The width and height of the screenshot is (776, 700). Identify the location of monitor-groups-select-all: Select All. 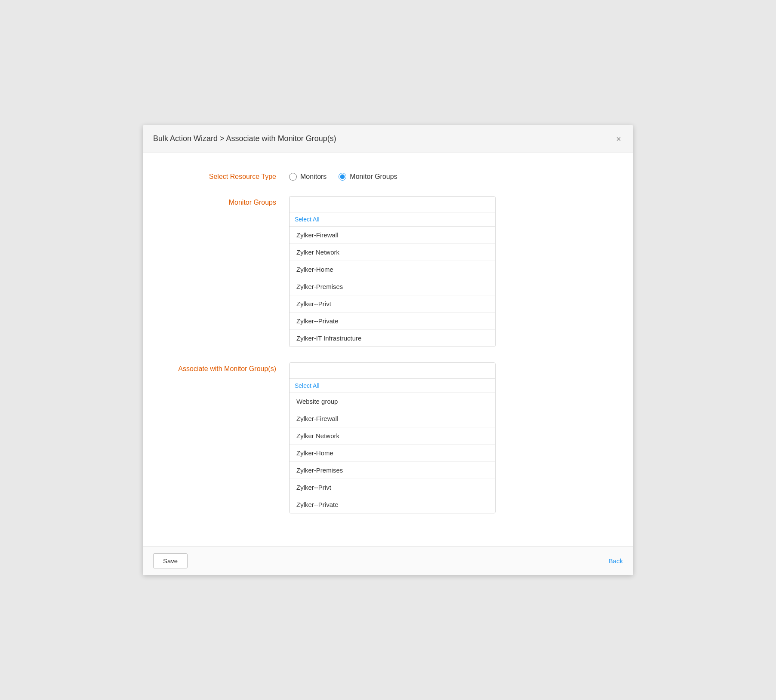
(392, 219).